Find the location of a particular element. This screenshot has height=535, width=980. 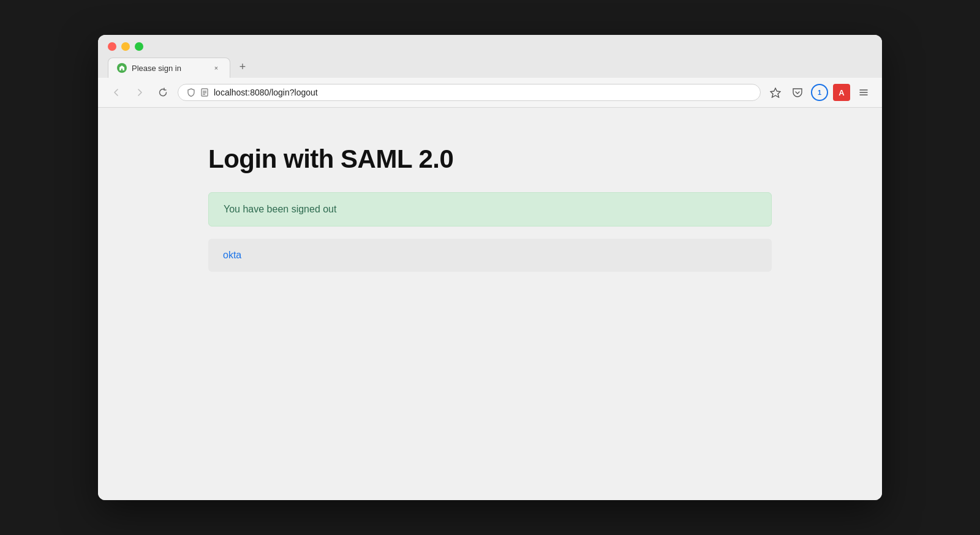

signed-out-alert: You have been signed out is located at coordinates (490, 209).